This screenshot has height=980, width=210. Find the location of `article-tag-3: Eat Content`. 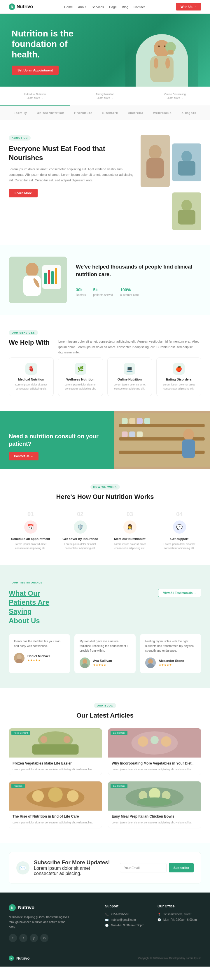

article-tag-3: Eat Content is located at coordinates (119, 786).